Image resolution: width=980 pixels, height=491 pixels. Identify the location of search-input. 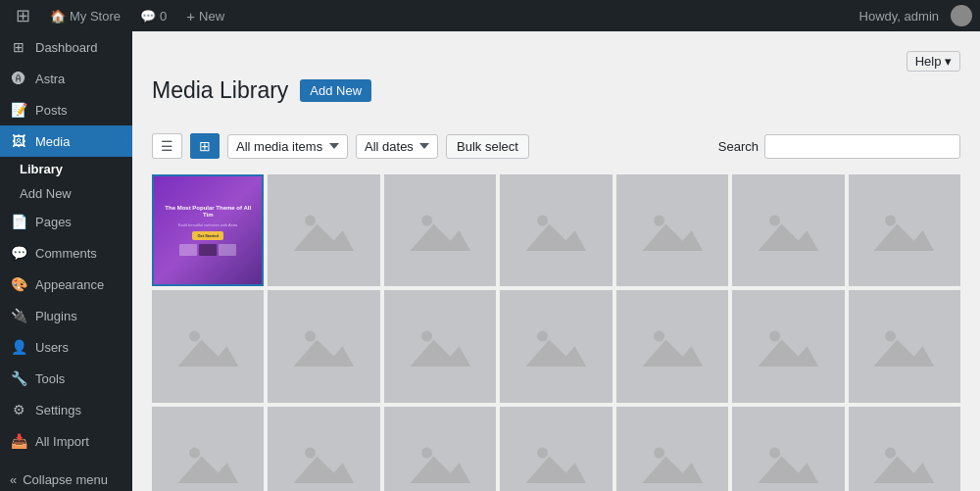
(862, 147).